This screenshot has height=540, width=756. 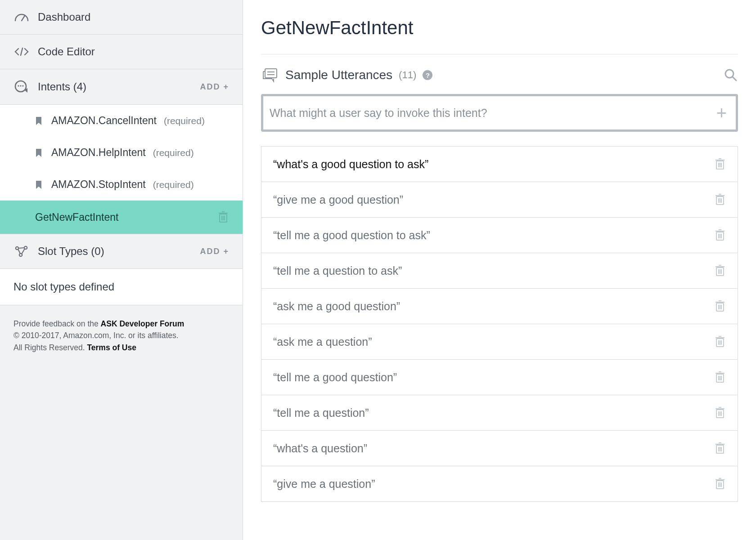 What do you see at coordinates (22, 251) in the screenshot?
I see `slot-types-icon` at bounding box center [22, 251].